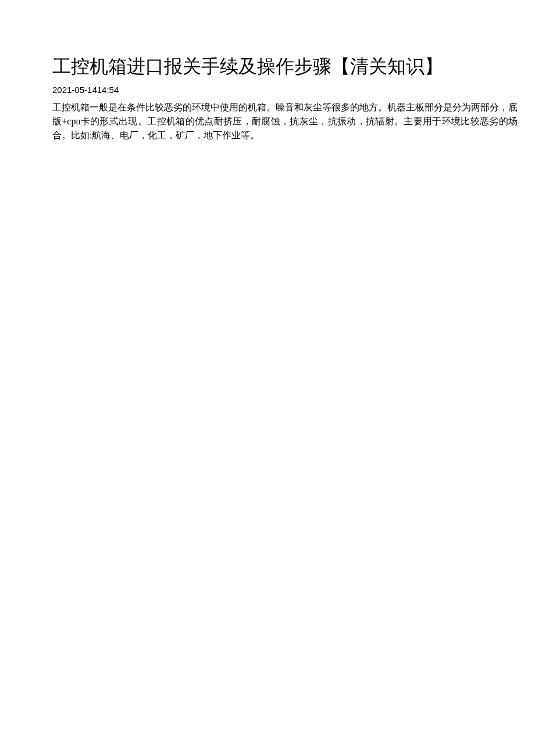 The height and width of the screenshot is (756, 535). Describe the element at coordinates (285, 121) in the screenshot. I see `document-body: 工控机箱一般是在条件比较恶劣的环境中使用的机箱。噪音和灰尘等很多的地方。机器主板…` at that location.